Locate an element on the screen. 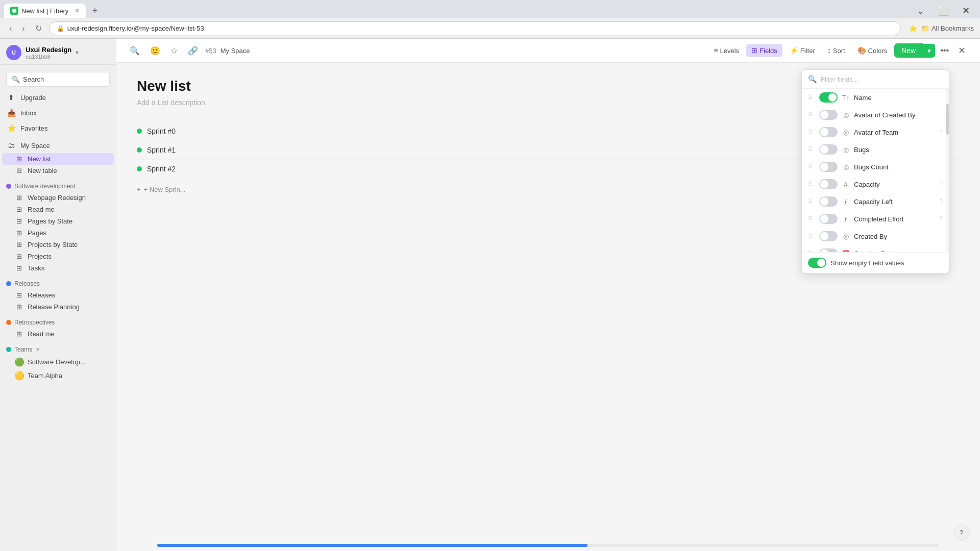 The width and height of the screenshot is (980, 551). filter-button: ⚡ Filter is located at coordinates (802, 51).